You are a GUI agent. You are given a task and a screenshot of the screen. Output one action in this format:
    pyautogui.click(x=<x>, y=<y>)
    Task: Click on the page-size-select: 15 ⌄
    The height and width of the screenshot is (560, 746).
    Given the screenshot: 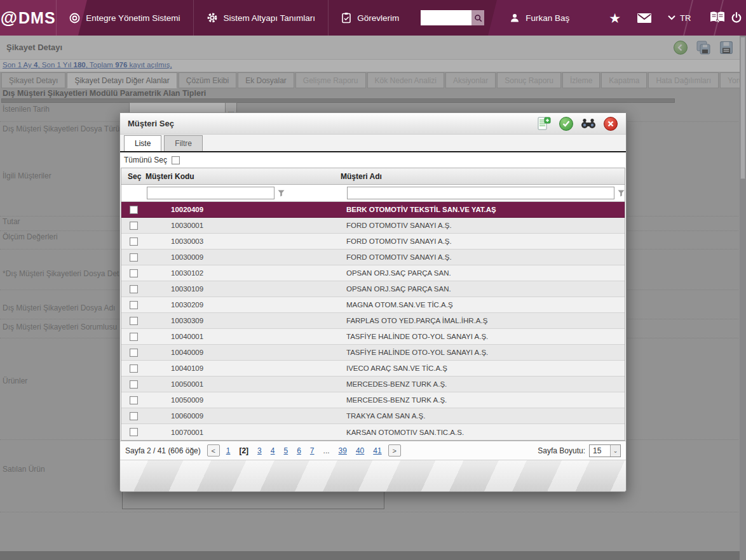 What is the action you would take?
    pyautogui.click(x=605, y=451)
    